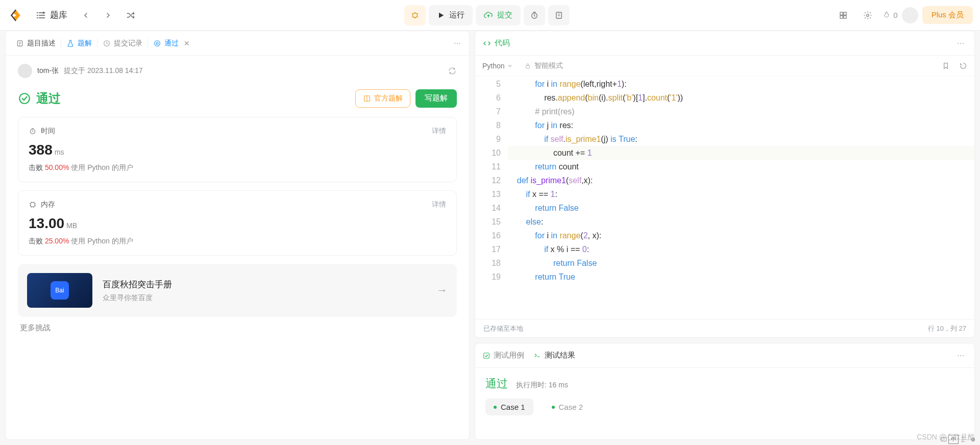 The image size is (980, 445). Describe the element at coordinates (559, 15) in the screenshot. I see `notes-button` at that location.